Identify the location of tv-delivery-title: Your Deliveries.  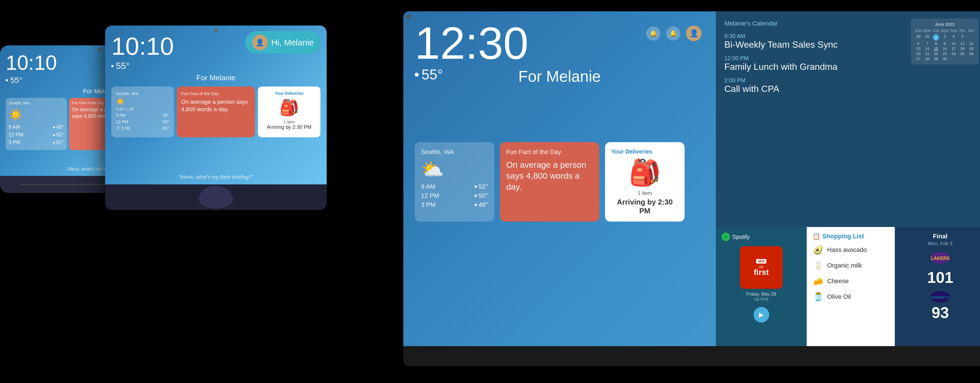
(645, 152).